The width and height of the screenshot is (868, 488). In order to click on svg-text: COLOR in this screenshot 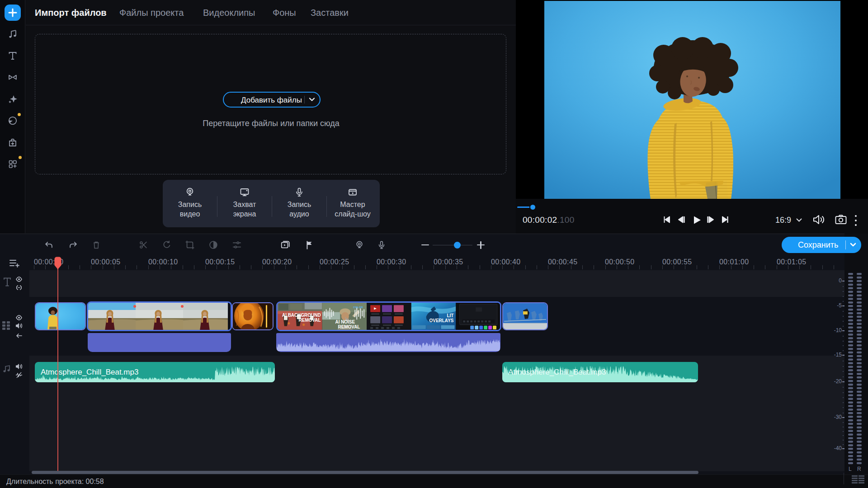, I will do `click(358, 307)`.